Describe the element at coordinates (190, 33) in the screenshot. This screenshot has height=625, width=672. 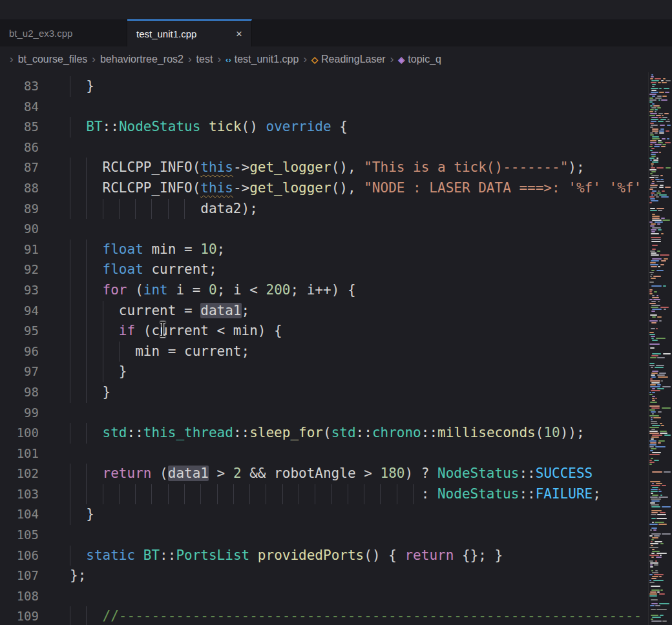
I see `tab-test_unit1.cpp: test_unit1.cpp×` at that location.